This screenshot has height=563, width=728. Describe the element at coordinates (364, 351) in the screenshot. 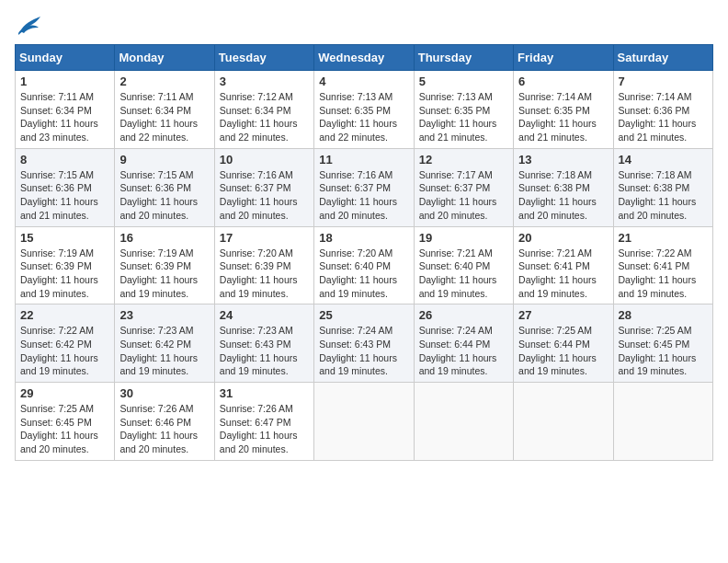

I see `day-info: Sunrise: 7:24 AMSunset: 6:43 PMDaylight:…` at that location.